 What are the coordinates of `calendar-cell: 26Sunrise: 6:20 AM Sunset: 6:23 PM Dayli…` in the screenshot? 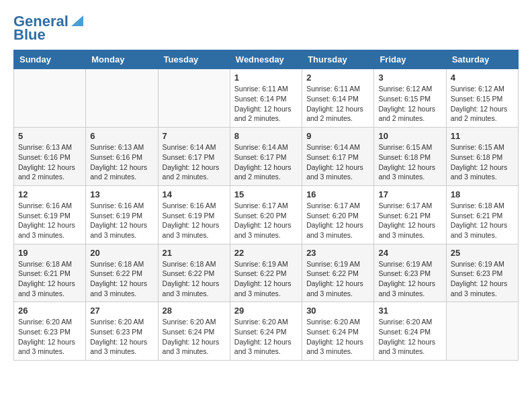 It's located at (50, 332).